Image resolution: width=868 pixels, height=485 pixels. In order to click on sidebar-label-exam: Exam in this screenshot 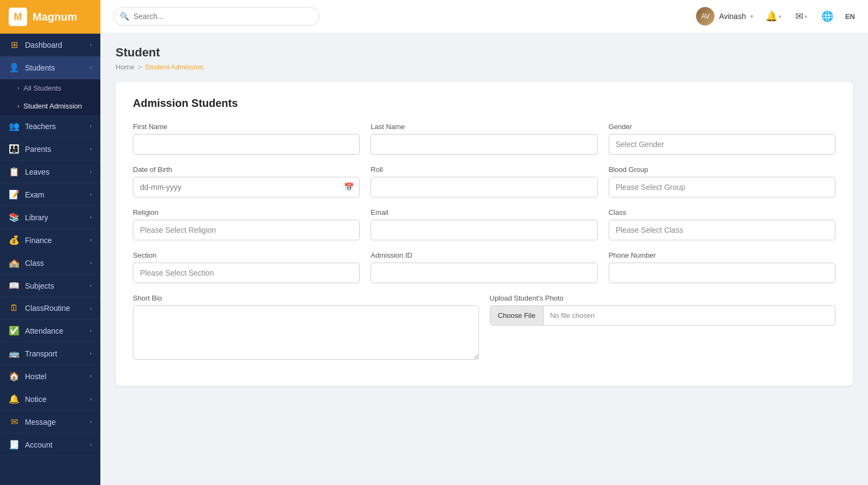, I will do `click(35, 195)`.